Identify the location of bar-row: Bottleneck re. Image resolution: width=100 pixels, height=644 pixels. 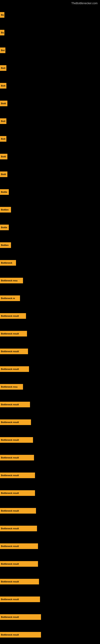
(50, 298).